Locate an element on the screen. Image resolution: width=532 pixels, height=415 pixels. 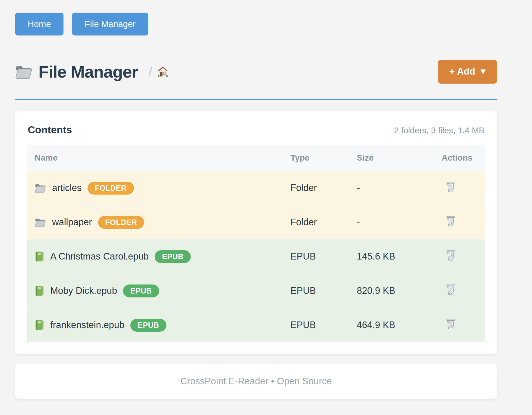
add-button: + Add ▼ is located at coordinates (468, 72).